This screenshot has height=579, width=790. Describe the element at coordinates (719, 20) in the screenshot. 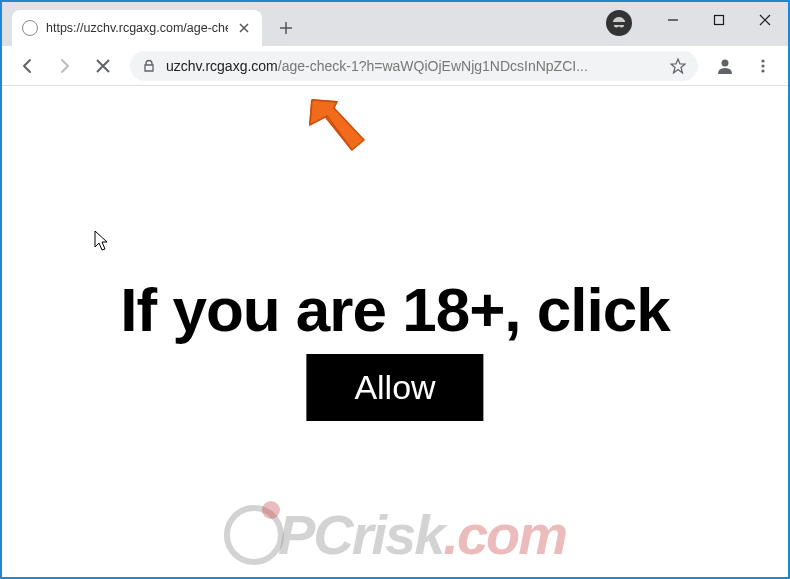

I see `maximize-button` at that location.